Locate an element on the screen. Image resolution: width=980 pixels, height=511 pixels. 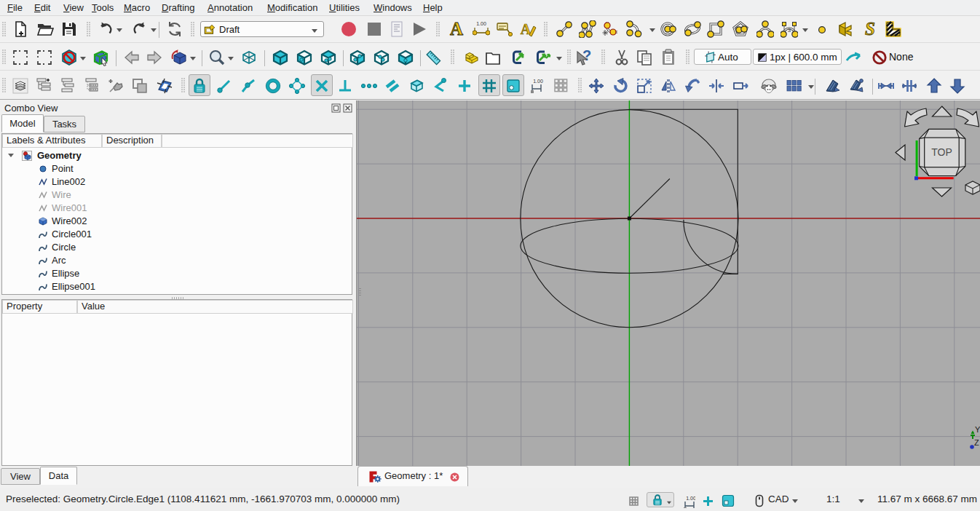
svg-text: 3 is located at coordinates (789, 31).